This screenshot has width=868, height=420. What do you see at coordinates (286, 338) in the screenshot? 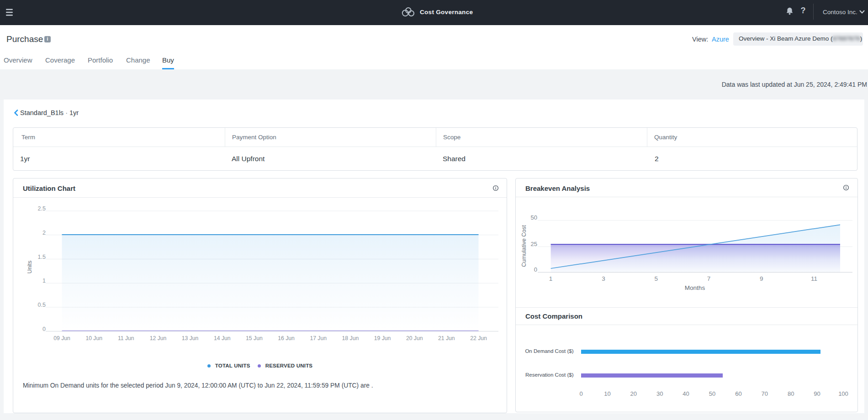
I see `svg-text: 16 Jun` at bounding box center [286, 338].